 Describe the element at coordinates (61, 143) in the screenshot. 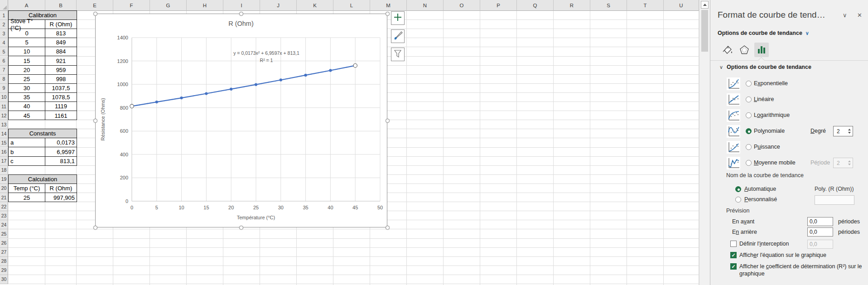

I see `table-cell: 0,0173` at that location.